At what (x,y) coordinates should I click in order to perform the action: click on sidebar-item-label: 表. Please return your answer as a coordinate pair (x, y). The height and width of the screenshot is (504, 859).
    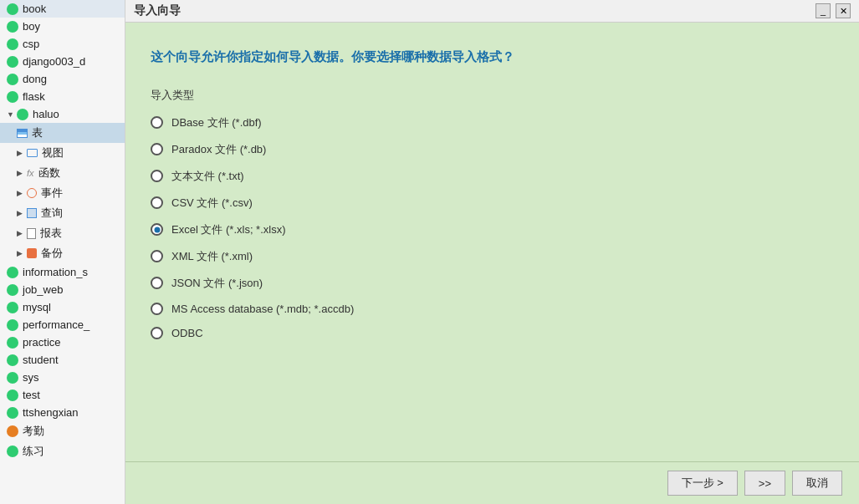
    Looking at the image, I should click on (37, 133).